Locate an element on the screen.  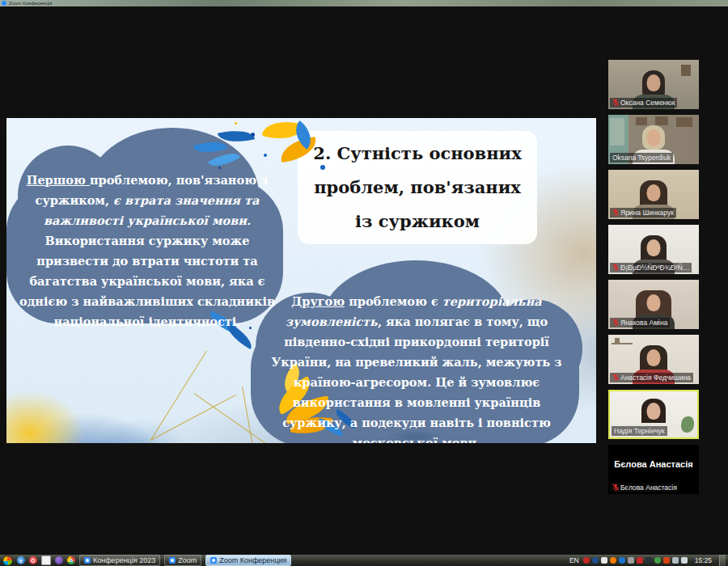
volume-icon is located at coordinates (675, 560).